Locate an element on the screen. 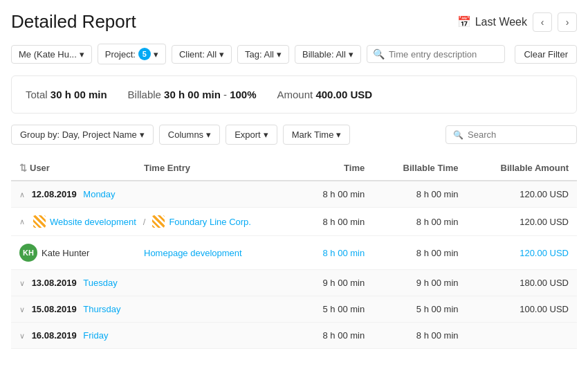 The width and height of the screenshot is (588, 369). col-billable-amount-label: Billable Amount is located at coordinates (535, 168).